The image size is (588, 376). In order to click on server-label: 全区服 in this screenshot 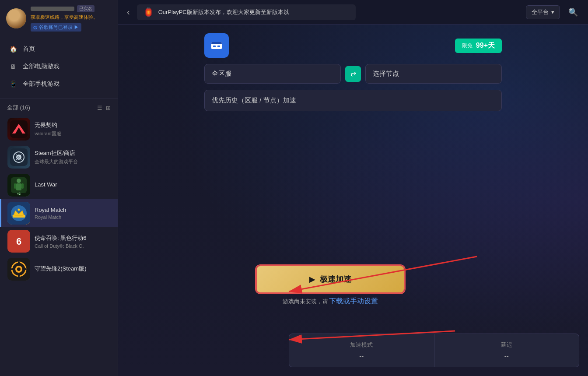, I will do `click(221, 74)`.